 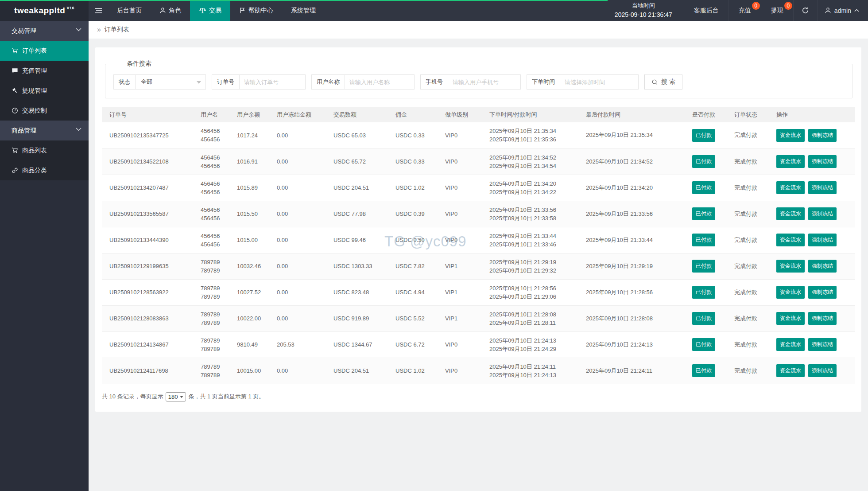 I want to click on column-header: 下单时间/付款时间, so click(x=530, y=115).